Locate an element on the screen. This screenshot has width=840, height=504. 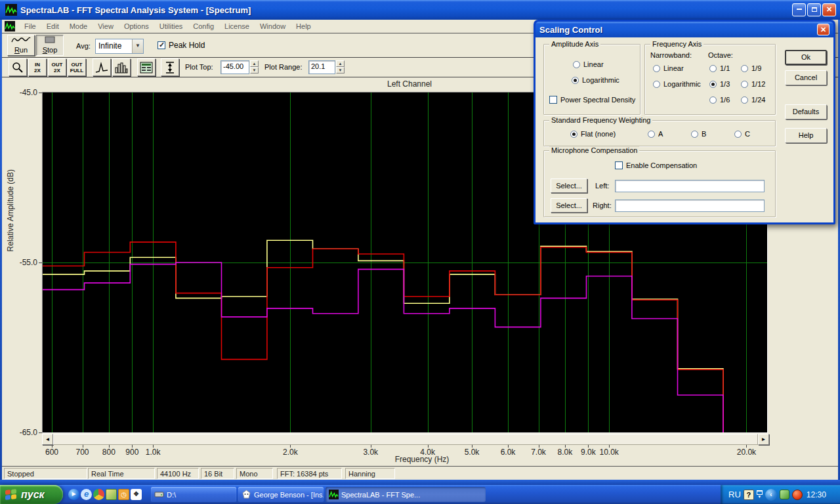
enable-compensation-checkbox: Enable Compensation is located at coordinates (656, 165).